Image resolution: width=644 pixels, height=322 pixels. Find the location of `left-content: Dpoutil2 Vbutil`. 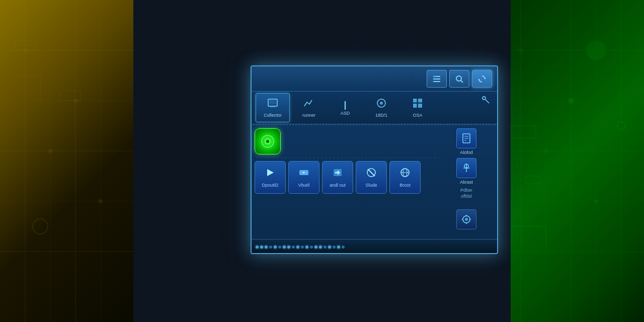

left-content: Dpoutil2 Vbutil is located at coordinates (345, 182).